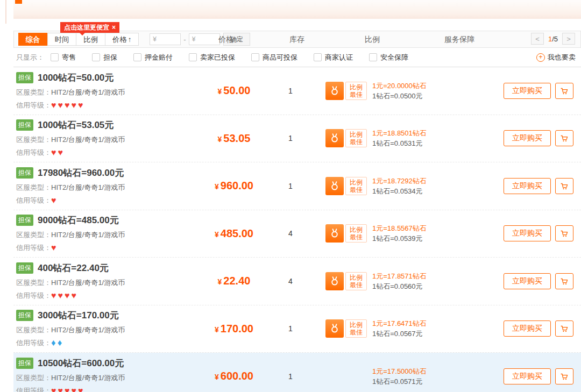 The image size is (581, 392). What do you see at coordinates (569, 39) in the screenshot?
I see `next-page-button: >` at bounding box center [569, 39].